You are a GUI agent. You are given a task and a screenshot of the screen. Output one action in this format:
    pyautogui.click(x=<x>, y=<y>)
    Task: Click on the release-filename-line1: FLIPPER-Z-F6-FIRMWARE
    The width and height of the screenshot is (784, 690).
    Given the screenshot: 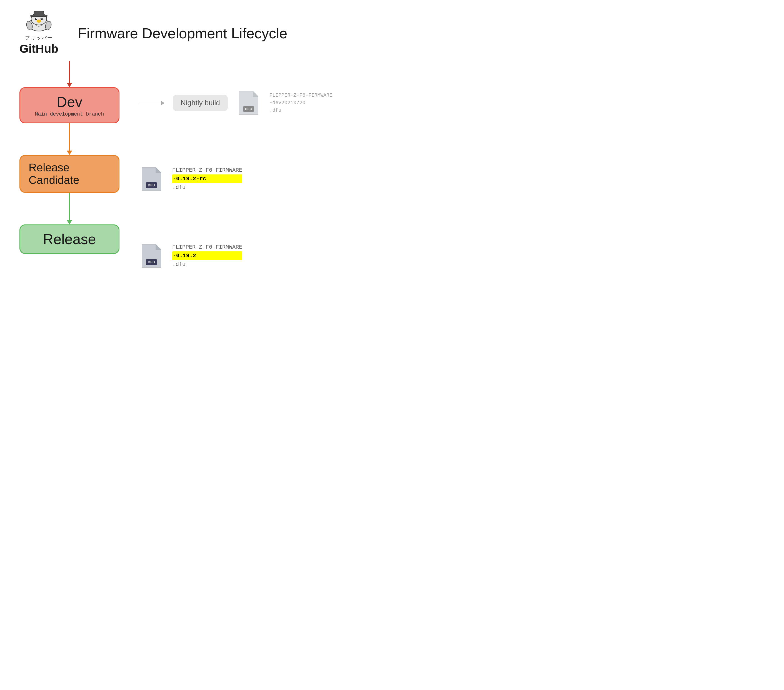 What is the action you would take?
    pyautogui.click(x=207, y=247)
    